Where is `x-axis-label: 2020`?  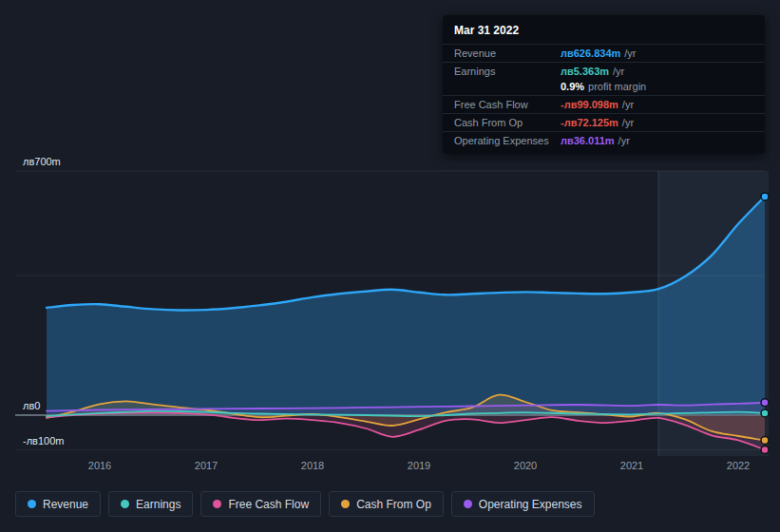
x-axis-label: 2020 is located at coordinates (525, 466).